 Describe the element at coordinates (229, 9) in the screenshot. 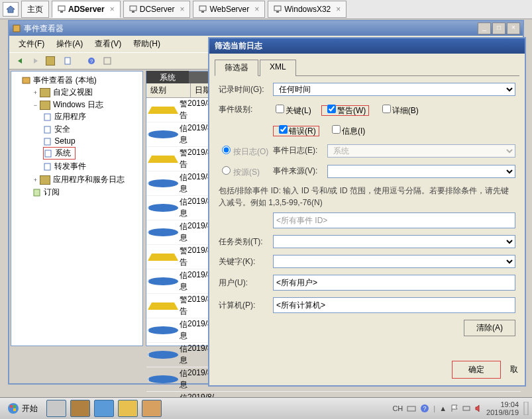

I see `tab-webserver: WebServer×` at that location.